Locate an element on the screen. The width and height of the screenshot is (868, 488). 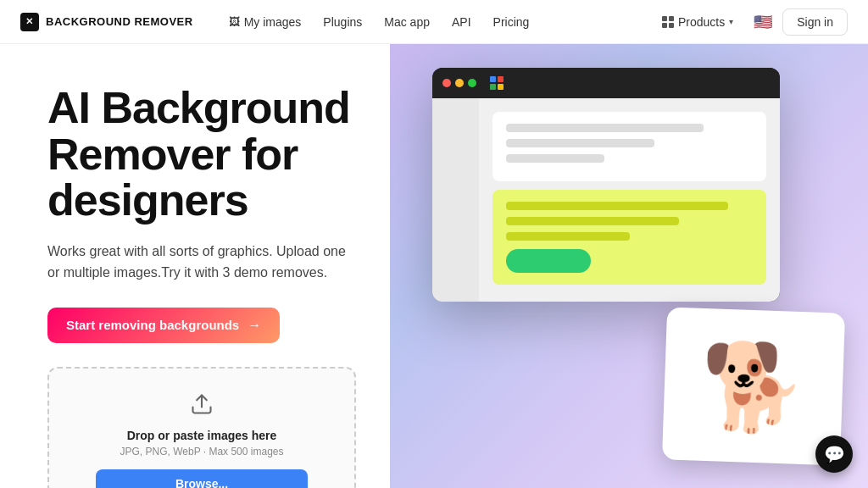
products-button: Products ▾ is located at coordinates (698, 22).